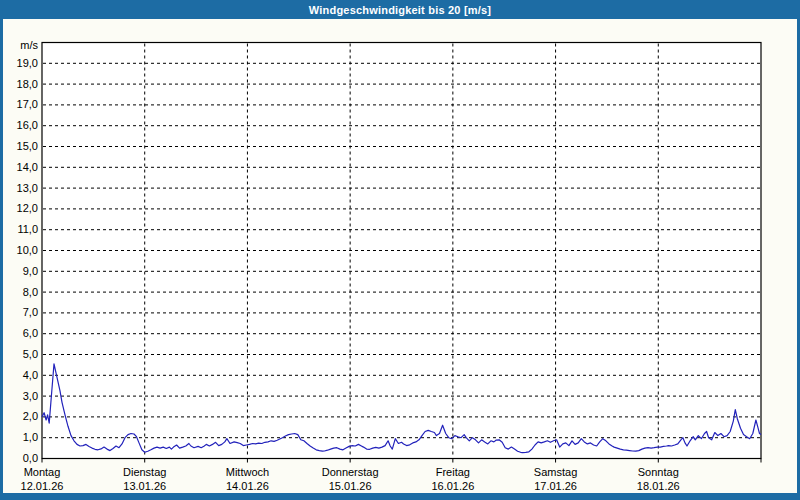 This screenshot has height=500, width=800. Describe the element at coordinates (28, 104) in the screenshot. I see `y-tick-label: 17,0` at that location.